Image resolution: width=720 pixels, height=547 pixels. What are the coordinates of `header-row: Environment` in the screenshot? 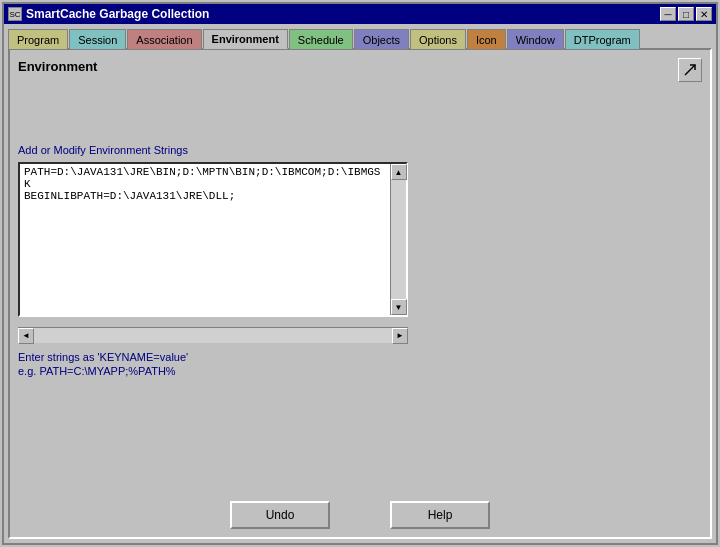 It's located at (360, 70).